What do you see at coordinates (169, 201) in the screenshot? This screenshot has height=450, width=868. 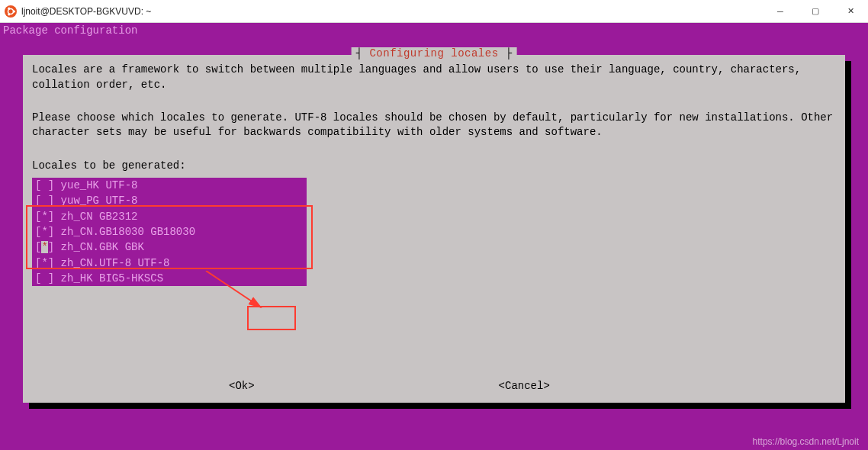 I see `locale-item: [ ] yuw_PG UTF-8` at bounding box center [169, 201].